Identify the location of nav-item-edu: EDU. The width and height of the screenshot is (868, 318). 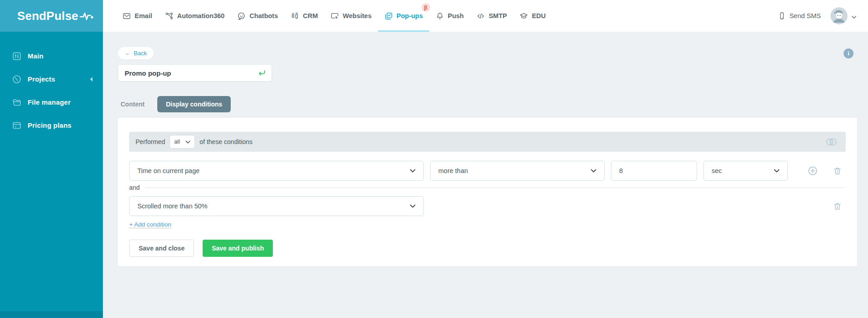
(533, 16).